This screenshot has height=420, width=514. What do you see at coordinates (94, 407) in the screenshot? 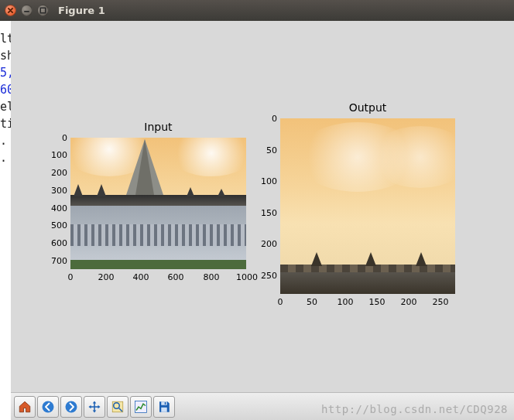
I see `pan-button` at bounding box center [94, 407].